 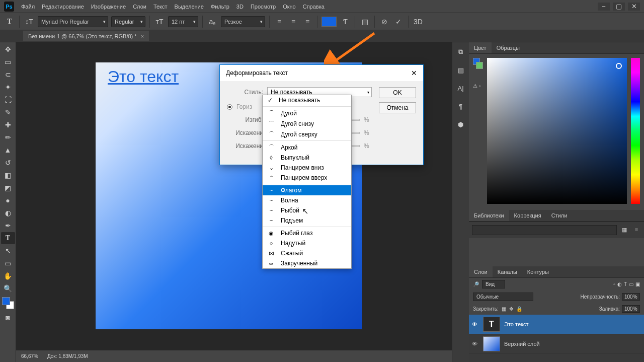 What do you see at coordinates (8, 304) in the screenshot?
I see `color-swatches` at bounding box center [8, 304].